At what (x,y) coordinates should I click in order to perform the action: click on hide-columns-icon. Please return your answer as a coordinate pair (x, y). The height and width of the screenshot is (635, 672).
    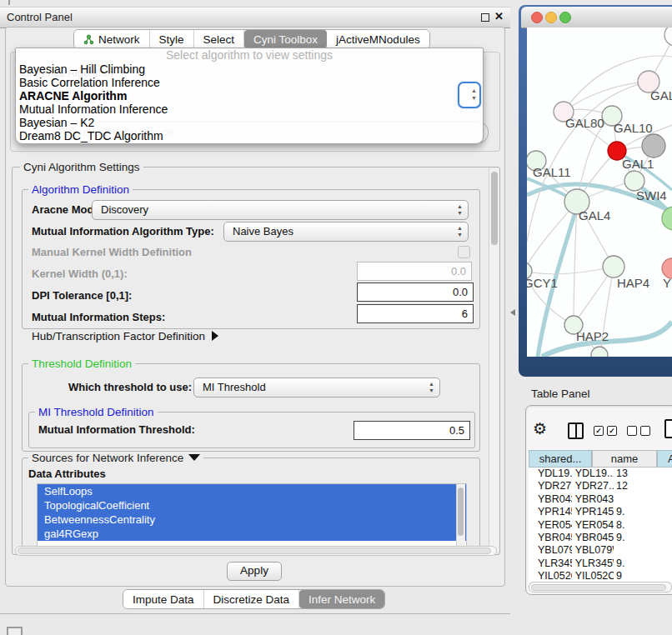
    Looking at the image, I should click on (639, 431).